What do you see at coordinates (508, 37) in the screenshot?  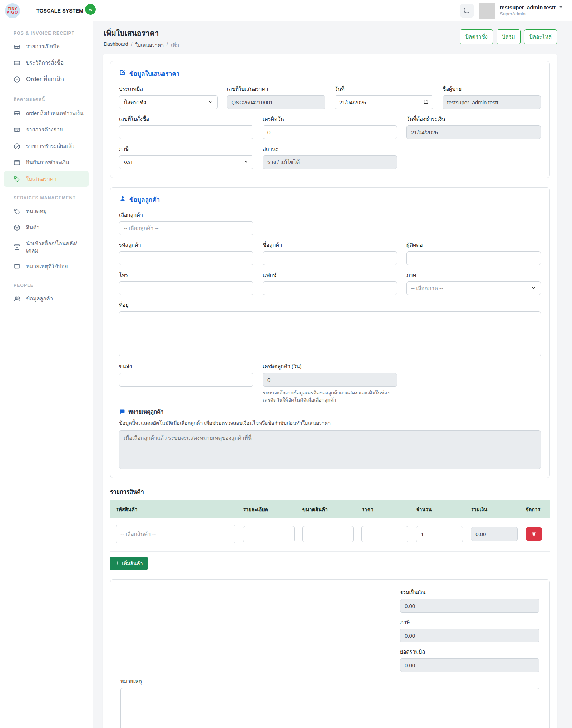 I see `umbrella-bill-button: บิลร่ม` at bounding box center [508, 37].